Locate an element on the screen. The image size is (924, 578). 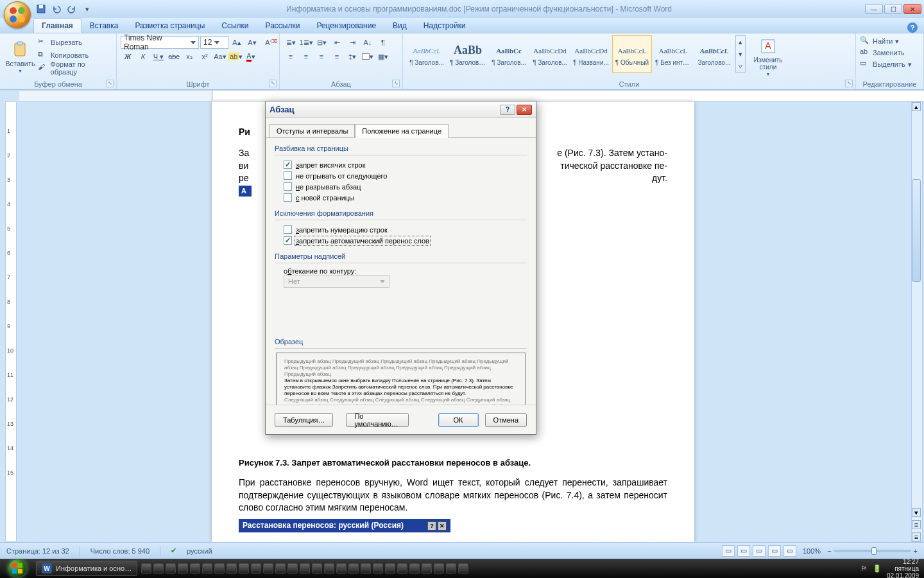
superscript-icon: x² is located at coordinates (205, 57).